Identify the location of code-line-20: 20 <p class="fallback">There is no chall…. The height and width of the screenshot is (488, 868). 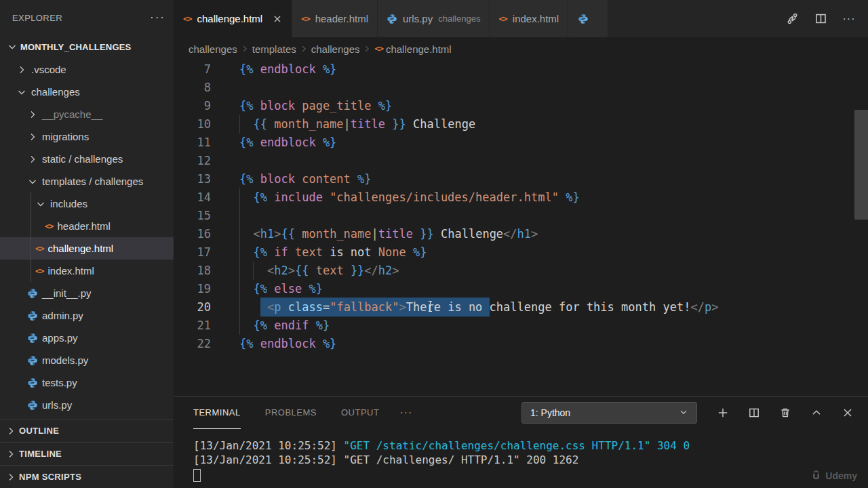
(521, 308).